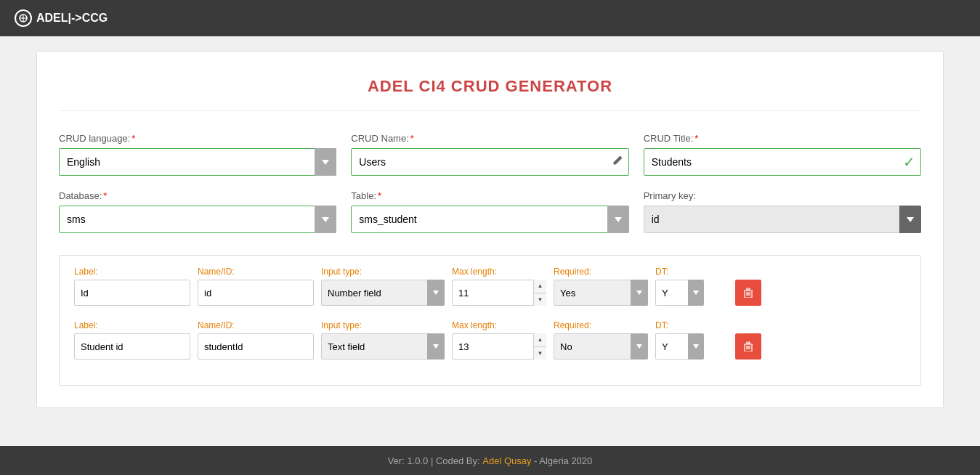 The height and width of the screenshot is (475, 980). Describe the element at coordinates (383, 272) in the screenshot. I see `field1-inputtype-label: Input type:` at that location.